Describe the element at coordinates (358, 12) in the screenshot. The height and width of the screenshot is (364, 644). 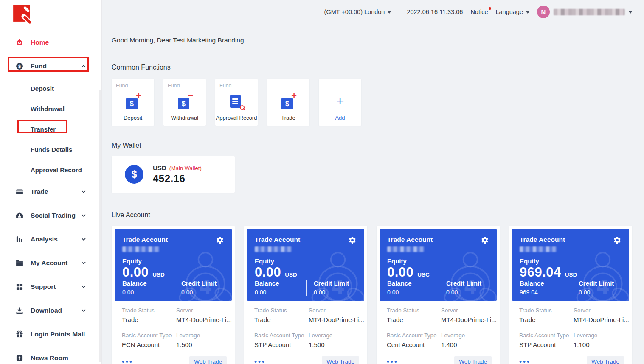
I see `timezone-selector: (GMT +00:00) London` at that location.